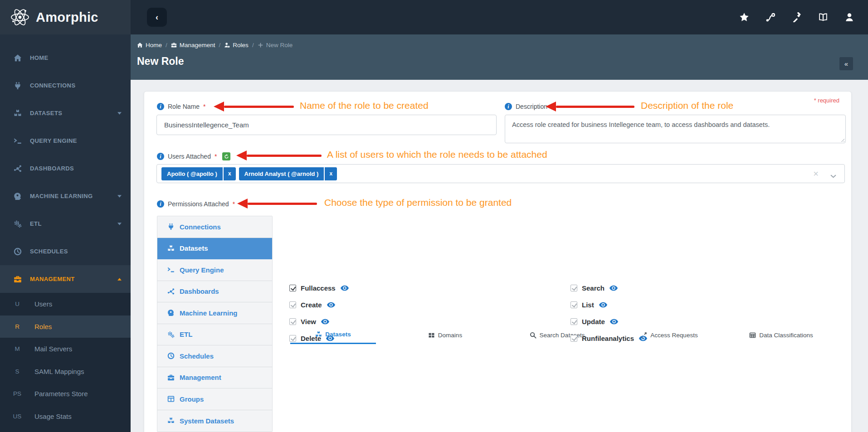  I want to click on permission-option-list: List, so click(589, 305).